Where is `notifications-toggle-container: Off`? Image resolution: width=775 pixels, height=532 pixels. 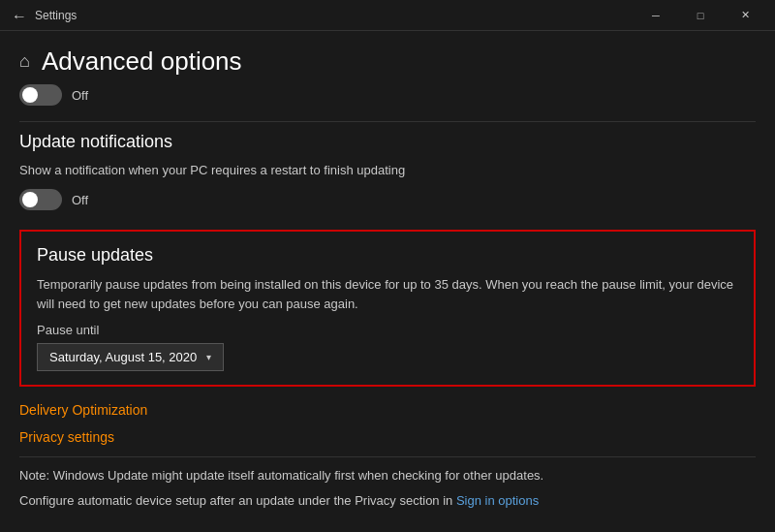
notifications-toggle-container: Off is located at coordinates (388, 200).